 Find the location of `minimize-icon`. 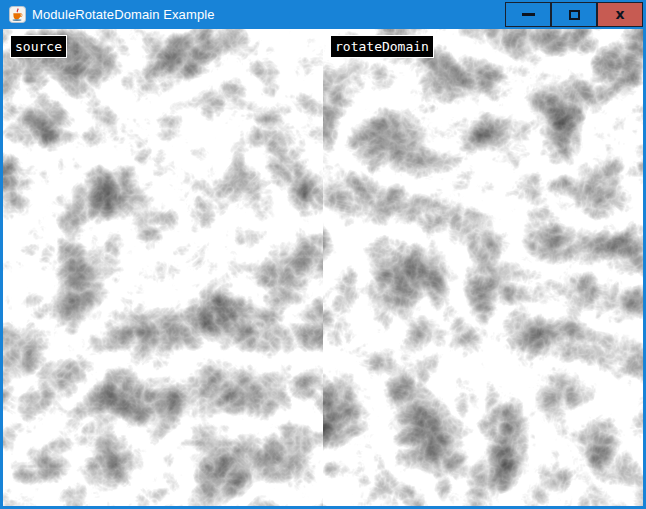

minimize-icon is located at coordinates (528, 14).